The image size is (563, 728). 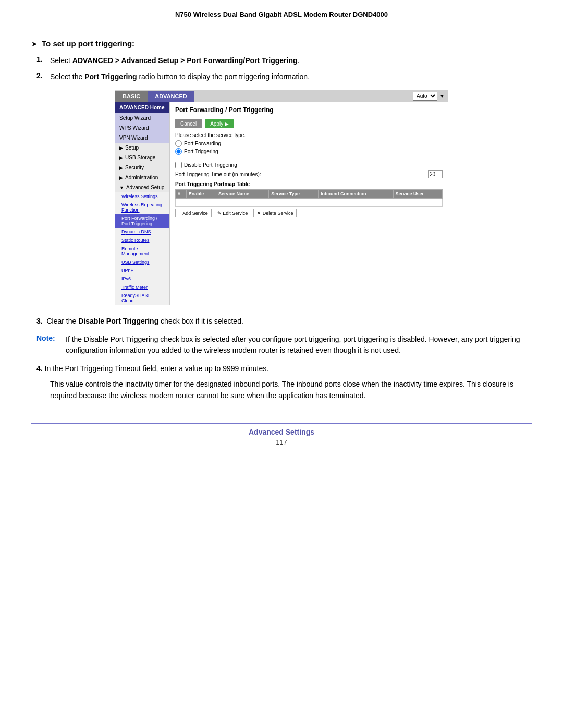 What do you see at coordinates (309, 213) in the screenshot?
I see `table-actions: + Add Service ✎ Edit Service ✕ Delete Se…` at bounding box center [309, 213].